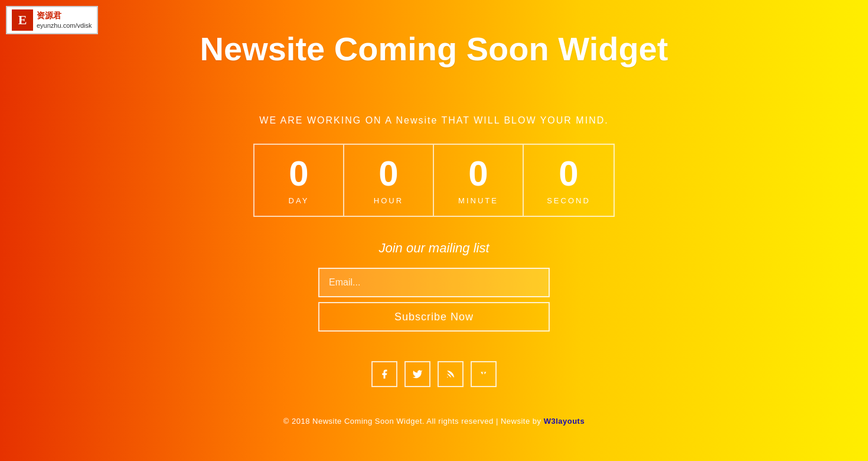  I want to click on day-value: 0, so click(299, 174).